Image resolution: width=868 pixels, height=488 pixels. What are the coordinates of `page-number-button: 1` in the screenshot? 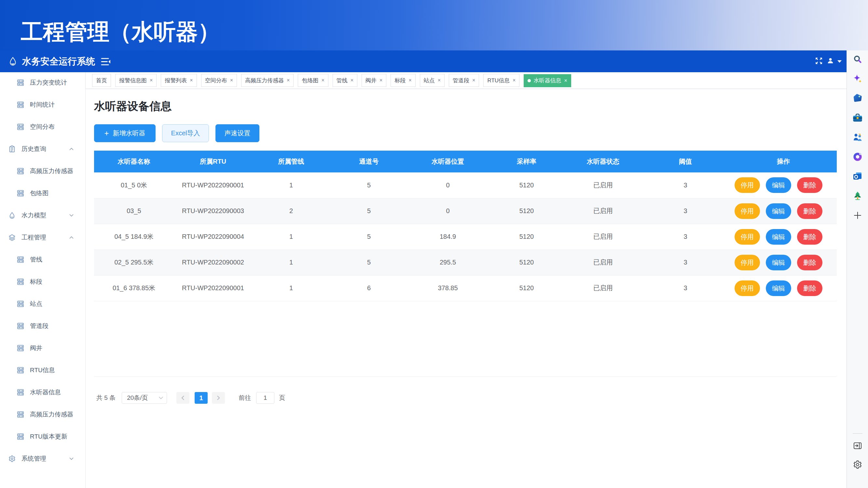 It's located at (201, 398).